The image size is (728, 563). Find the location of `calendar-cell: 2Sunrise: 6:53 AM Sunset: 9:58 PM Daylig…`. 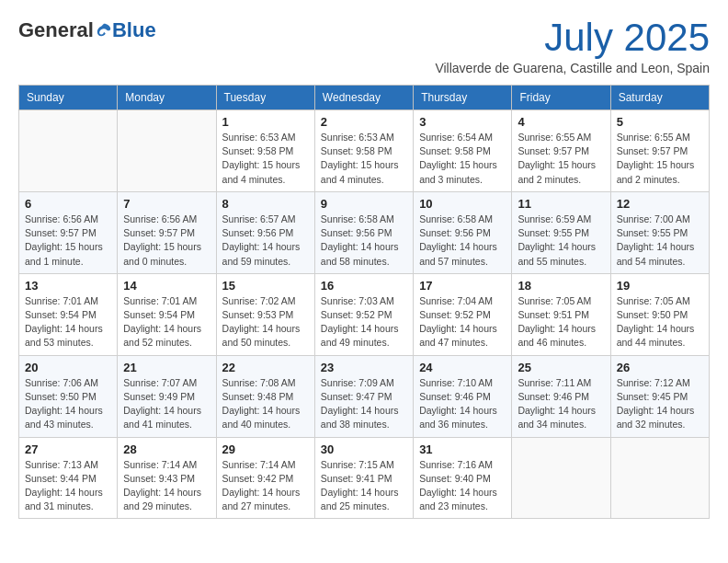

calendar-cell: 2Sunrise: 6:53 AM Sunset: 9:58 PM Daylig… is located at coordinates (364, 151).